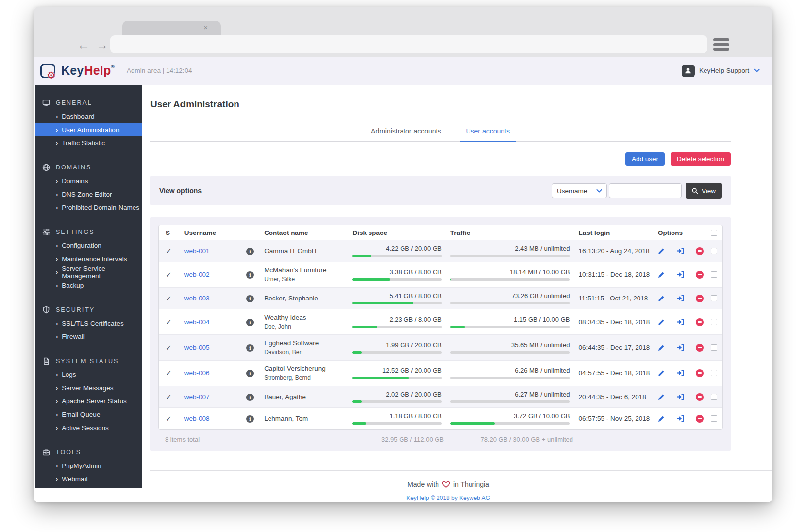 The width and height of the screenshot is (806, 532). What do you see at coordinates (397, 319) in the screenshot?
I see `disk-space-value: 2.23 GB / 8.00 GB` at bounding box center [397, 319].